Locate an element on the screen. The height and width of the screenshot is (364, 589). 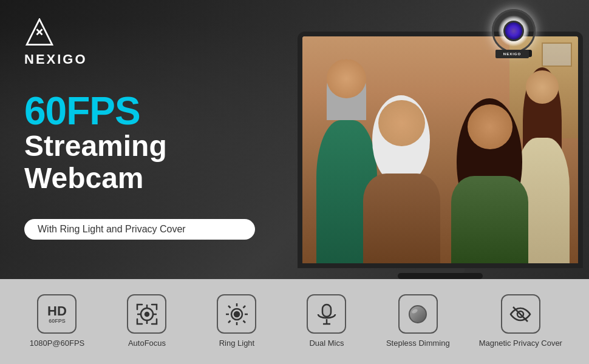
autofocus-icon-box is located at coordinates (147, 314).